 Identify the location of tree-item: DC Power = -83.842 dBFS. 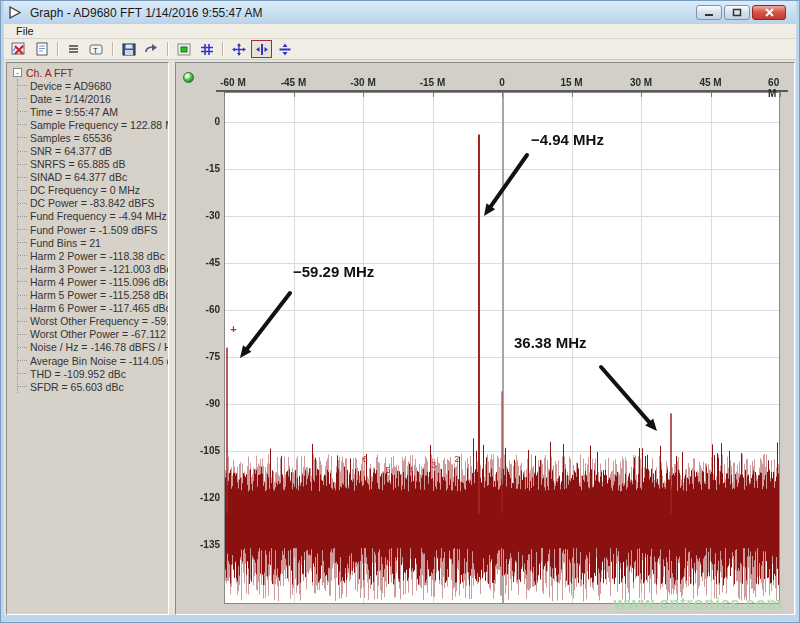
(92, 204).